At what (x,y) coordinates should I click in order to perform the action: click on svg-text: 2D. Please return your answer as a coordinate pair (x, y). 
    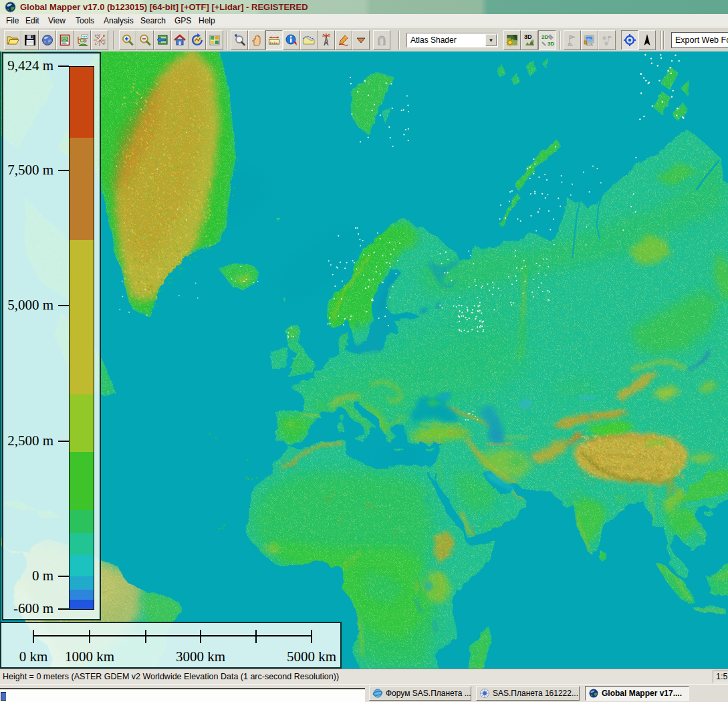
    Looking at the image, I should click on (545, 37).